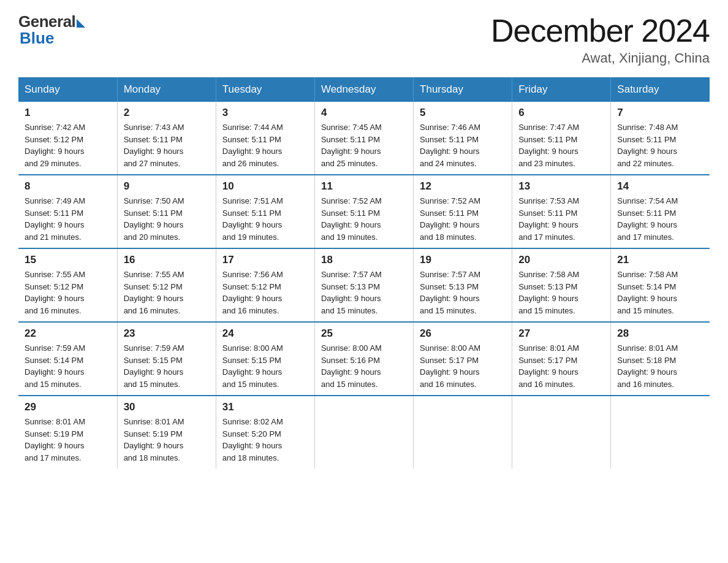  What do you see at coordinates (67, 145) in the screenshot?
I see `day-info: Sunrise: 7:42 AM Sunset: 5:12 PM Dayligh…` at bounding box center [67, 145].